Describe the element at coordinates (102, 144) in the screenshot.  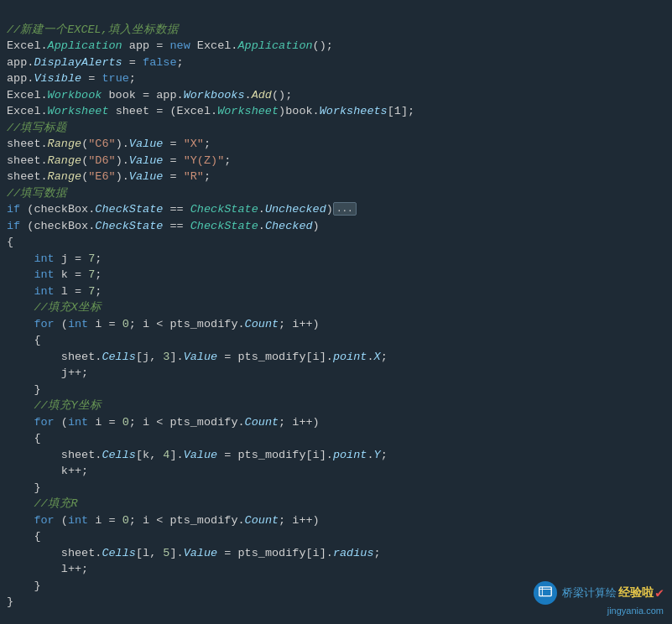
I see `token: "C6"` at that location.